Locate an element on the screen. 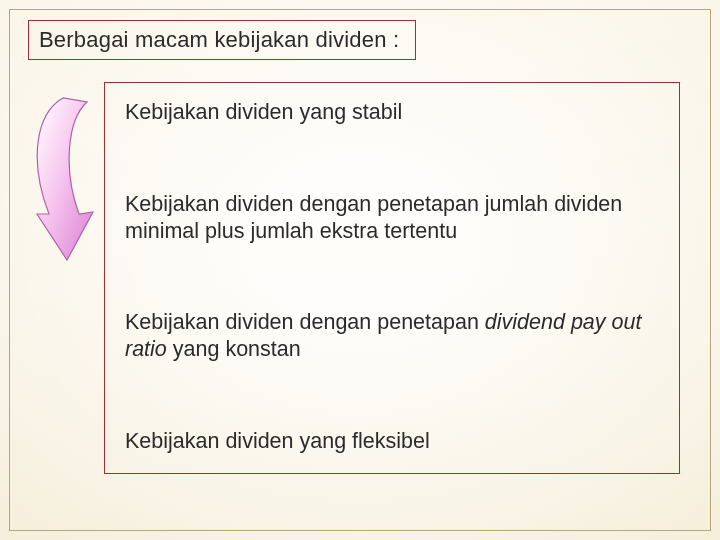 Image resolution: width=720 pixels, height=540 pixels. list-item-suffix: yang konstan is located at coordinates (234, 349).